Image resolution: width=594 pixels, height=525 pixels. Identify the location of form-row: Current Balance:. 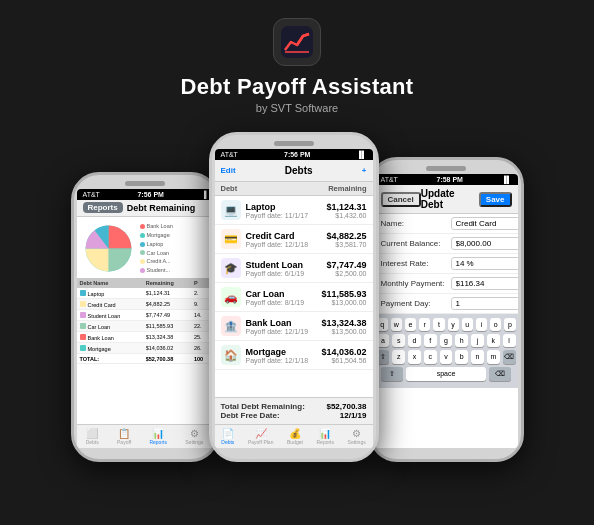
(446, 244).